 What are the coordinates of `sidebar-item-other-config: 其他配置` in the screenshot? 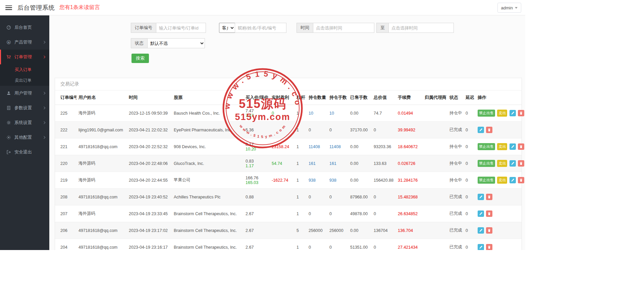 It's located at (25, 137).